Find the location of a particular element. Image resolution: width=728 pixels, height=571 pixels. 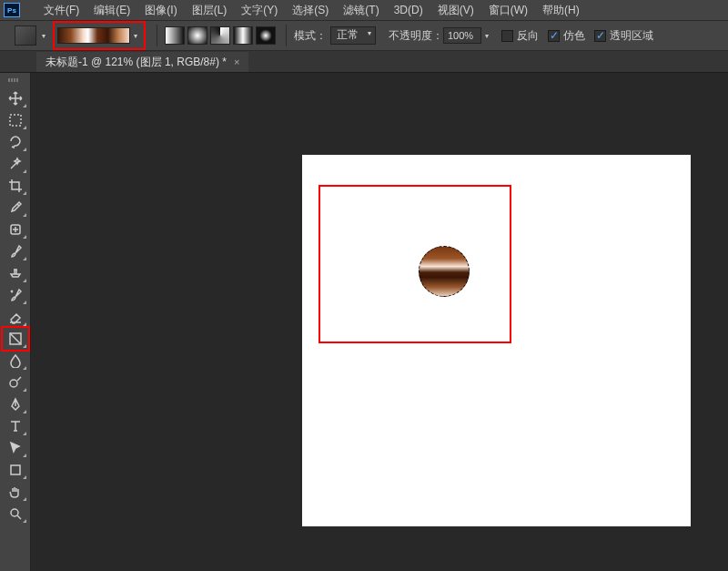

history-brush-tool is located at coordinates (15, 295).